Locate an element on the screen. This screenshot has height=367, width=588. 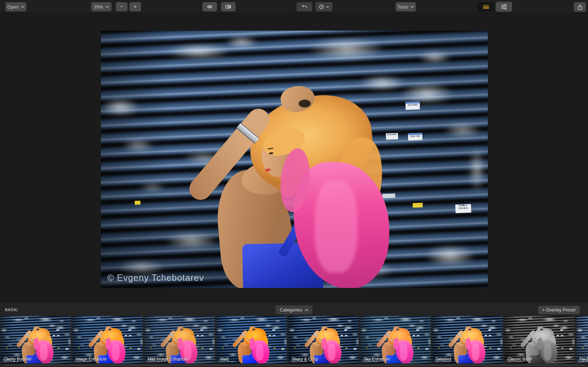
tools-button: Tools is located at coordinates (406, 7).